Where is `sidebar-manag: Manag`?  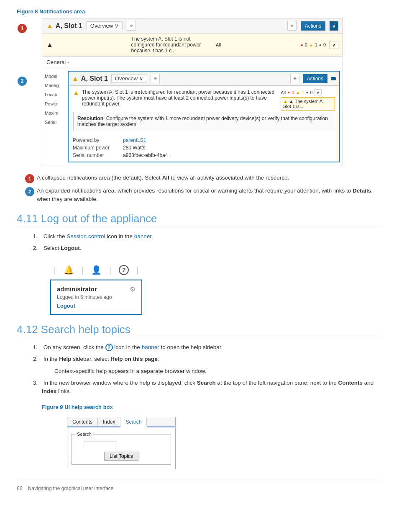
sidebar-manag: Manag is located at coordinates (54, 85).